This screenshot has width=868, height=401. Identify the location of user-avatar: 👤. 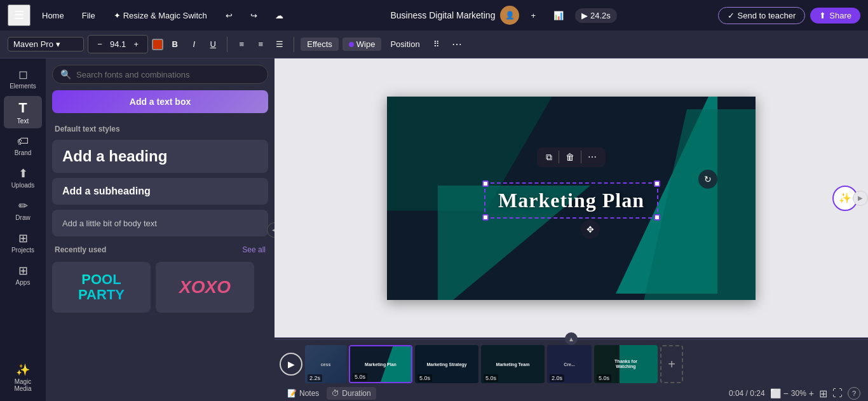
(510, 15).